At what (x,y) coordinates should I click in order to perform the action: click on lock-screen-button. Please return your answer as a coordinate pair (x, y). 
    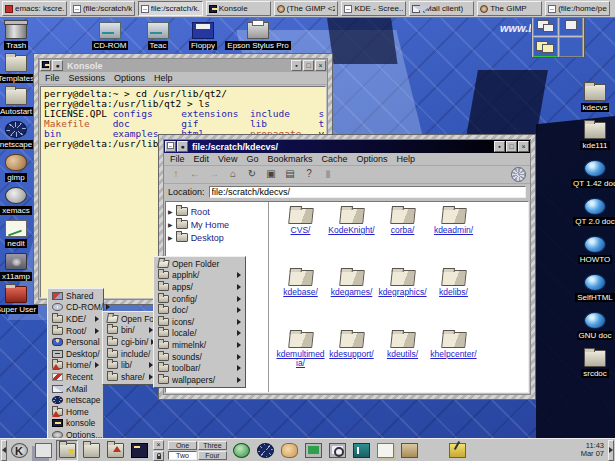
    Looking at the image, I should click on (158, 456).